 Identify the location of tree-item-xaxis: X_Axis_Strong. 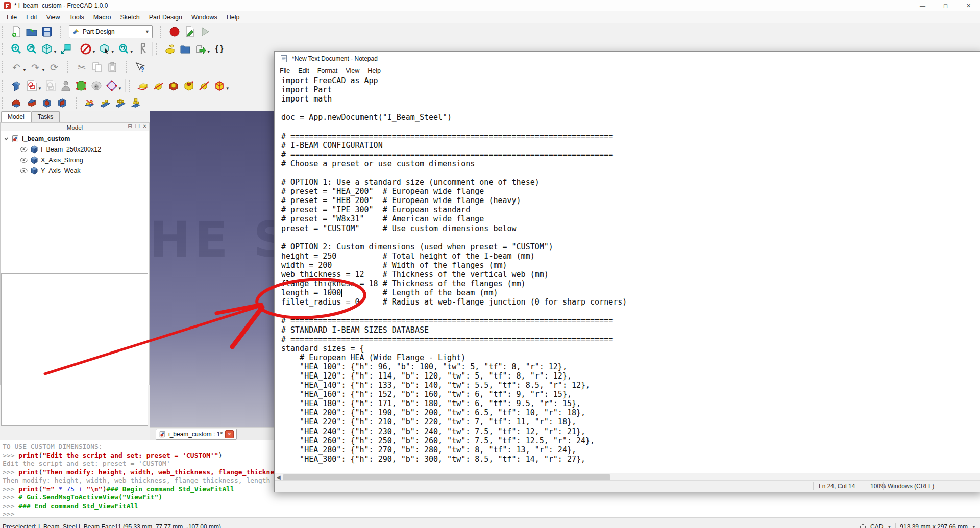
(75, 160).